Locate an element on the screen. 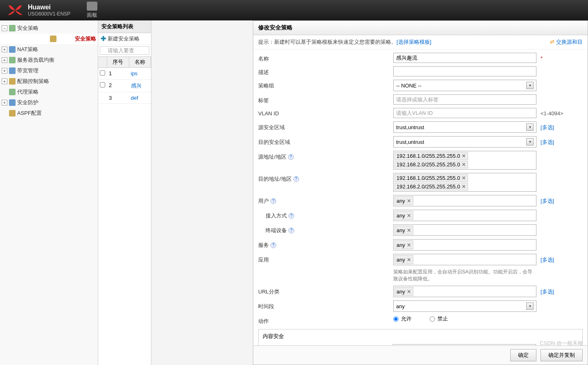  tree-item-bandwidth: + 带宽管理 is located at coordinates (49, 71).